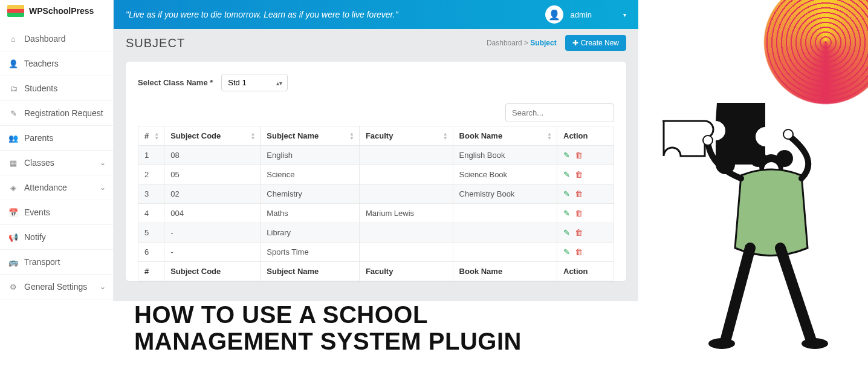 Image resolution: width=868 pixels, height=372 pixels. Describe the element at coordinates (46, 188) in the screenshot. I see `sidebar-item-label: Attendance` at that location.